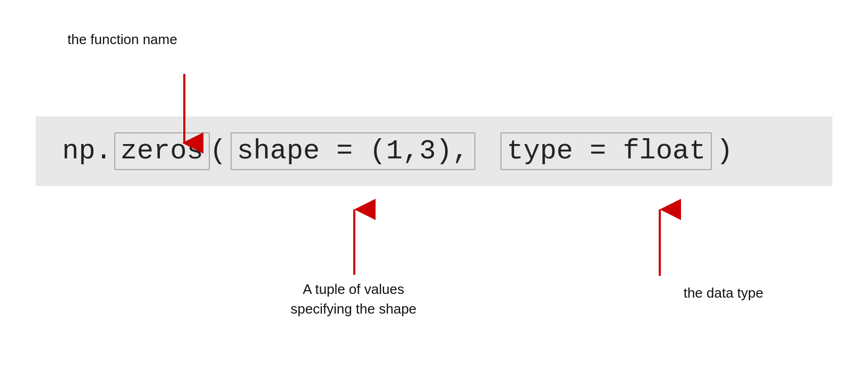 This screenshot has width=868, height=371. What do you see at coordinates (488, 151) in the screenshot?
I see `code-space` at bounding box center [488, 151].